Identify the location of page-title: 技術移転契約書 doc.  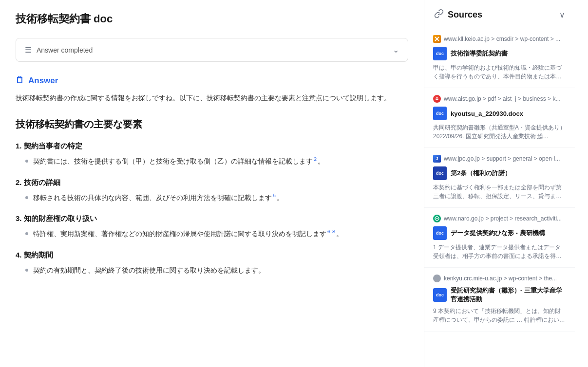
(212, 19).